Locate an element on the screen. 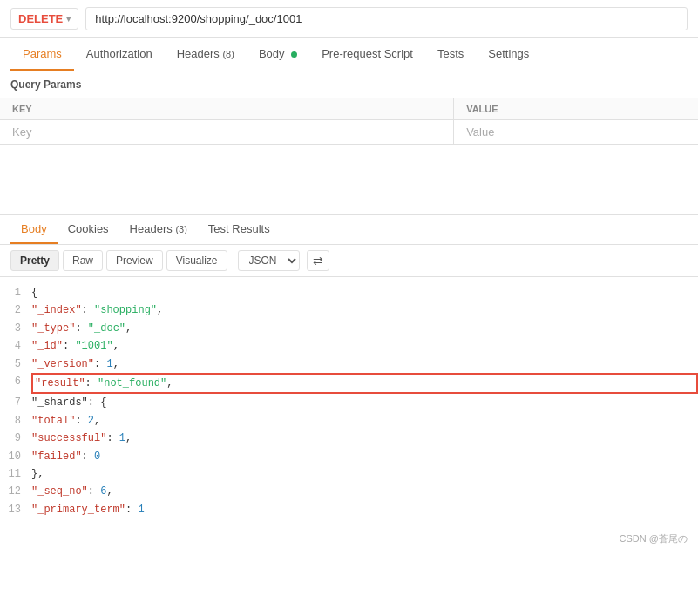 This screenshot has height=616, width=698. line-content: { is located at coordinates (364, 293).